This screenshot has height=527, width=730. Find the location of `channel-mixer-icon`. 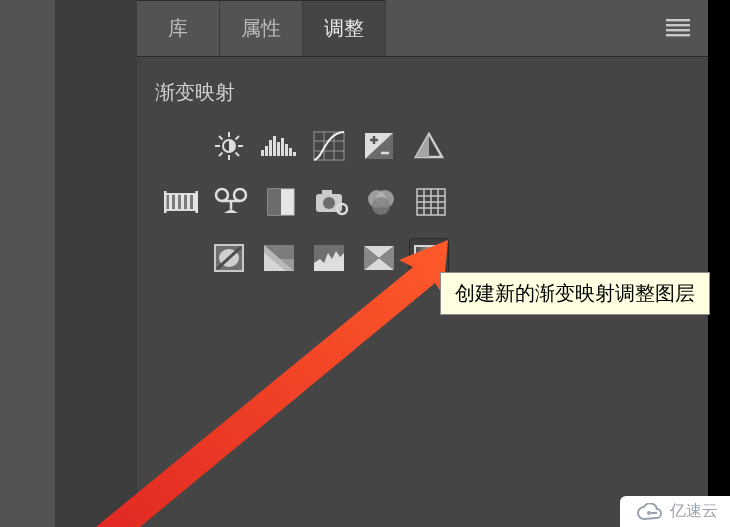

channel-mixer-icon is located at coordinates (381, 202).